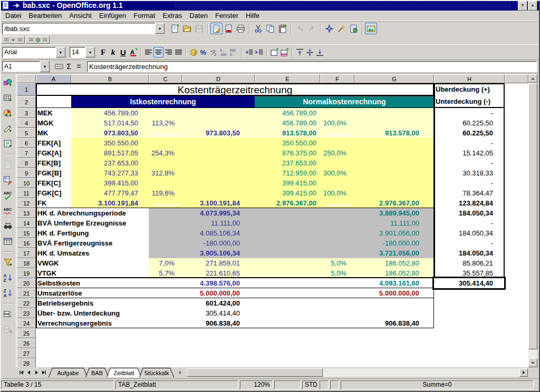  What do you see at coordinates (394, 79) in the screenshot?
I see `col-header-G: G` at bounding box center [394, 79].